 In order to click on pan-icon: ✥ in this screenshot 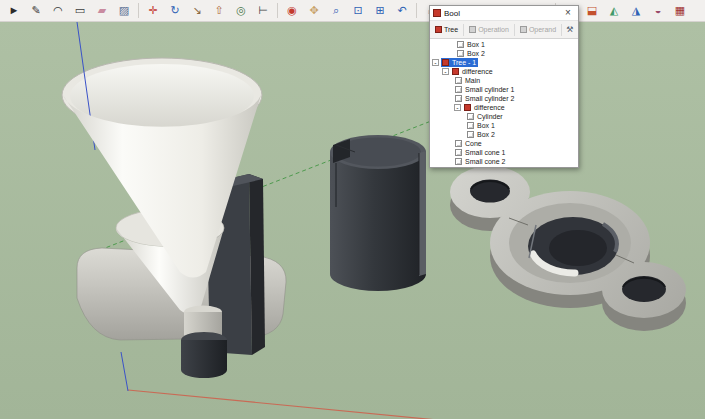, I will do `click(314, 11)`.